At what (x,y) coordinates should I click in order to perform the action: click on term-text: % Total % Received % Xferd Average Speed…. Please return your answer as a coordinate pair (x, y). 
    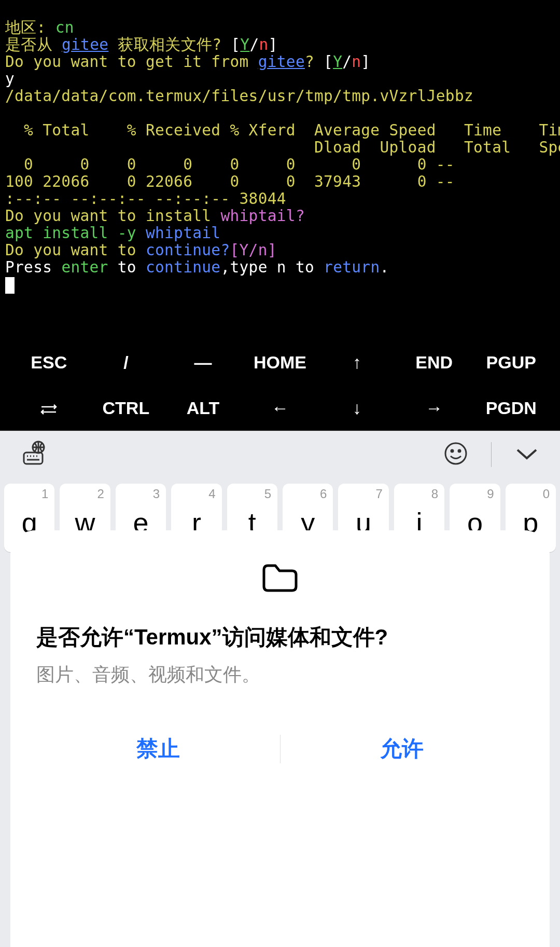
    Looking at the image, I should click on (283, 130).